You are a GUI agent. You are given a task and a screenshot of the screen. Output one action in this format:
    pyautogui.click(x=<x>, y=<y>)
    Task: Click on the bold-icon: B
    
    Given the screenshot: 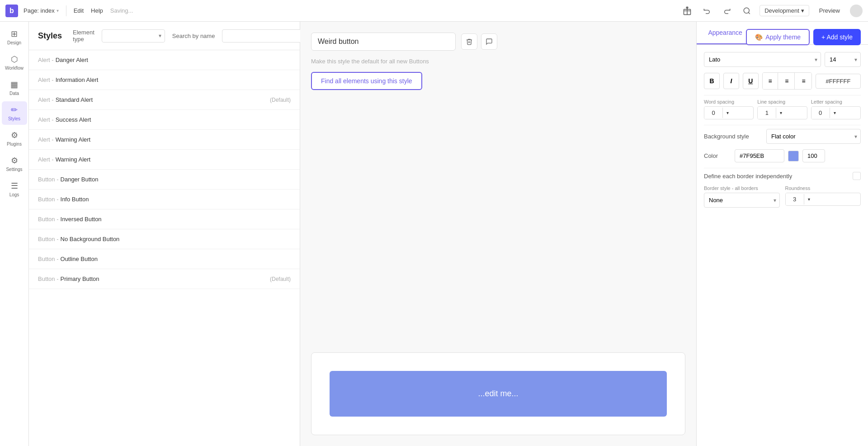 What is the action you would take?
    pyautogui.click(x=712, y=81)
    